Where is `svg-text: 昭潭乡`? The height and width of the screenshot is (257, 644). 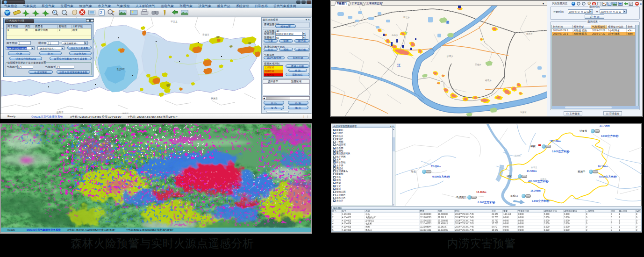 svg-text: 昭潭乡 is located at coordinates (488, 80).